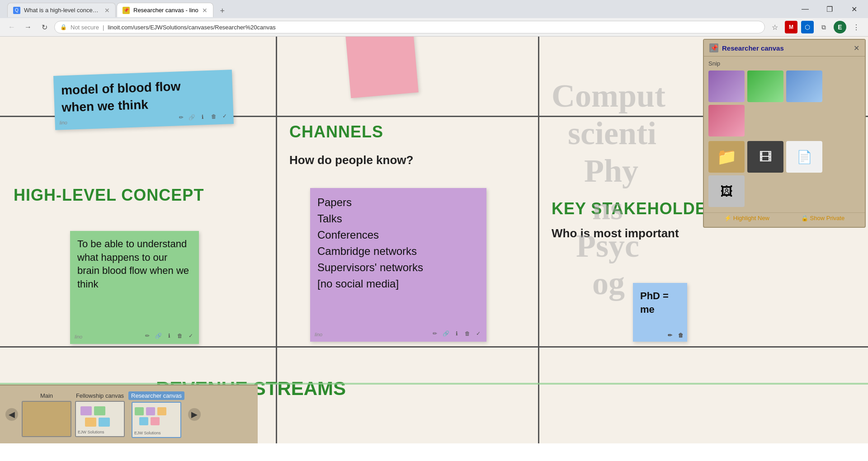 This screenshot has width=868, height=461. I want to click on canvas-next-button: ▶, so click(194, 414).